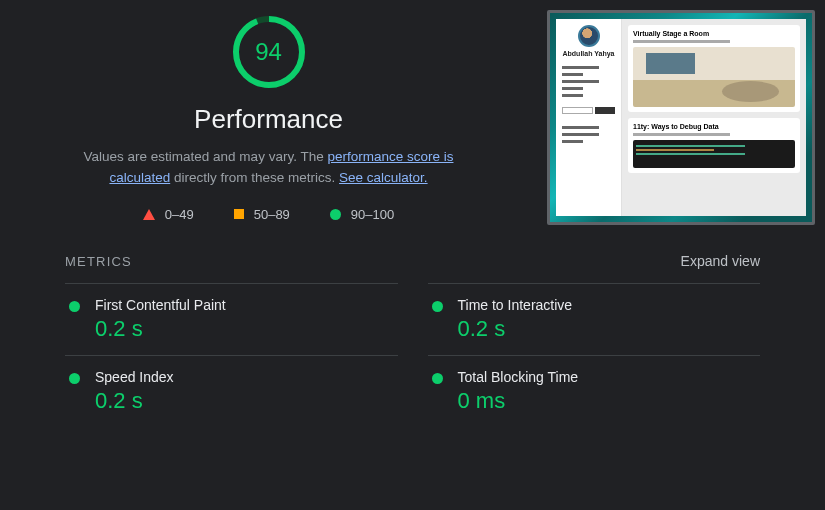 This screenshot has height=510, width=825. I want to click on legend-average: 50–89, so click(262, 214).